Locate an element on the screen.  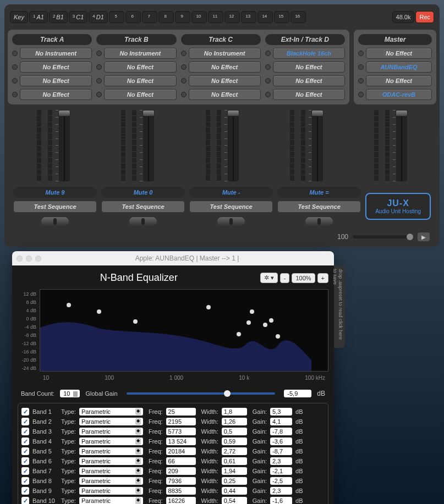
preset-drop-tab: drop .aupreset to read click here to sav… is located at coordinates (339, 307).